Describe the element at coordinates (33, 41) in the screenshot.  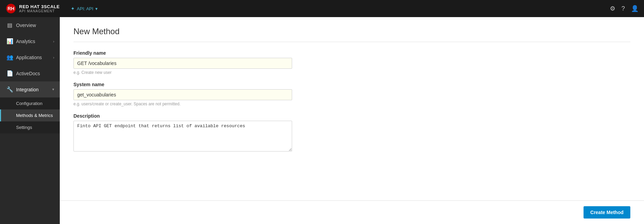
I see `sidebar-item-label: Analytics` at that location.